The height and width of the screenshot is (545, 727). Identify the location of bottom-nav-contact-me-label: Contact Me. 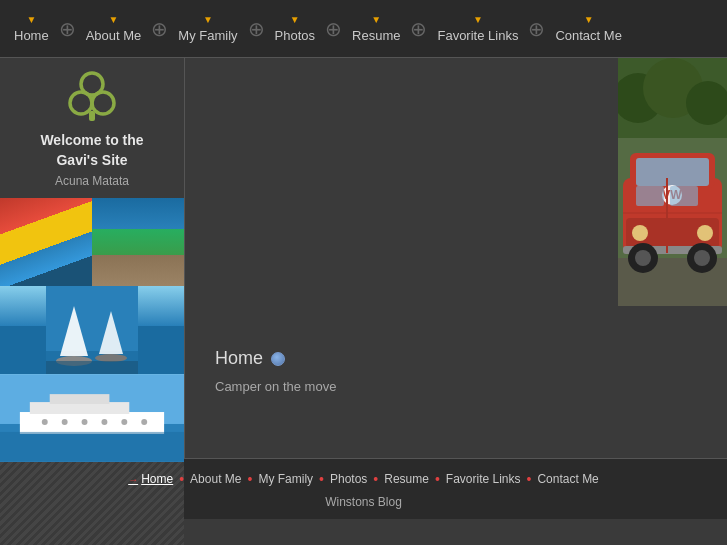
(568, 479).